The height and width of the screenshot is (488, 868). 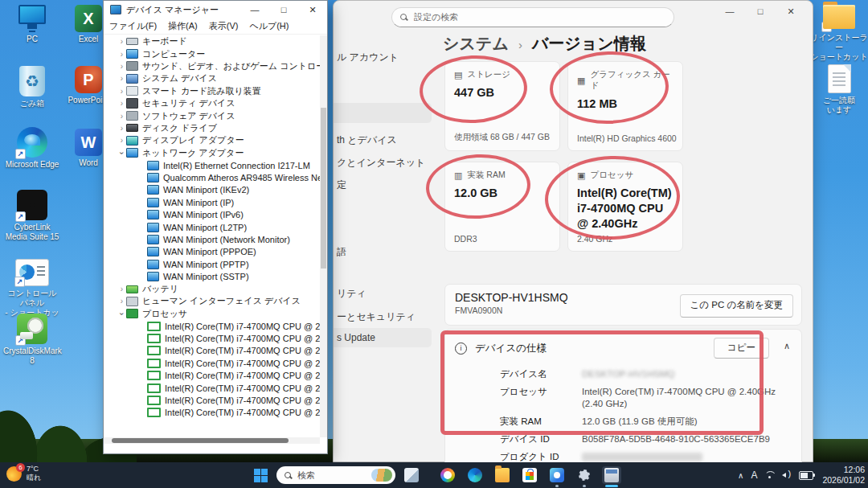 I want to click on nav-item-fragment: クとインターネット, so click(x=381, y=162).